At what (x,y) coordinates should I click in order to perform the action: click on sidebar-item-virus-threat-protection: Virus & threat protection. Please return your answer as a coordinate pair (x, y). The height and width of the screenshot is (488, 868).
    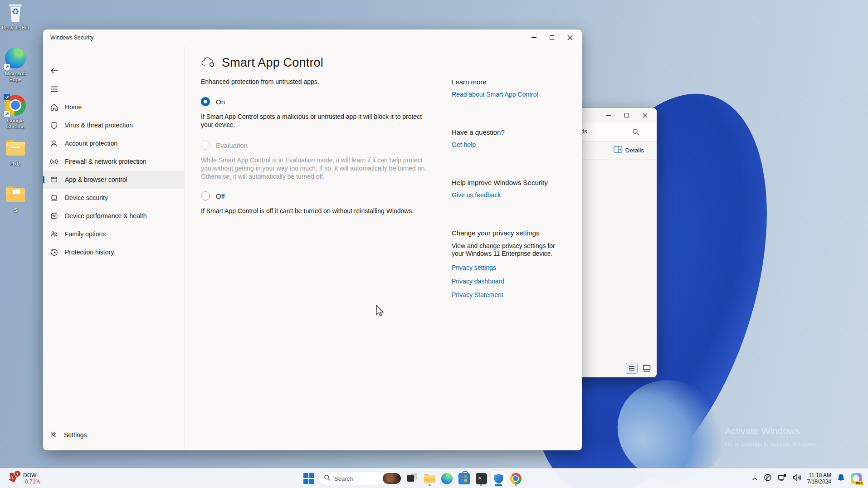
    Looking at the image, I should click on (113, 125).